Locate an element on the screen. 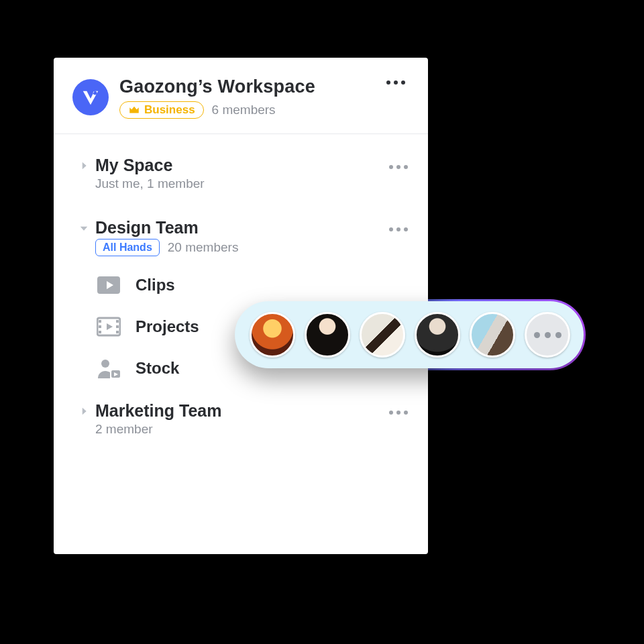  person-play-icon is located at coordinates (109, 368).